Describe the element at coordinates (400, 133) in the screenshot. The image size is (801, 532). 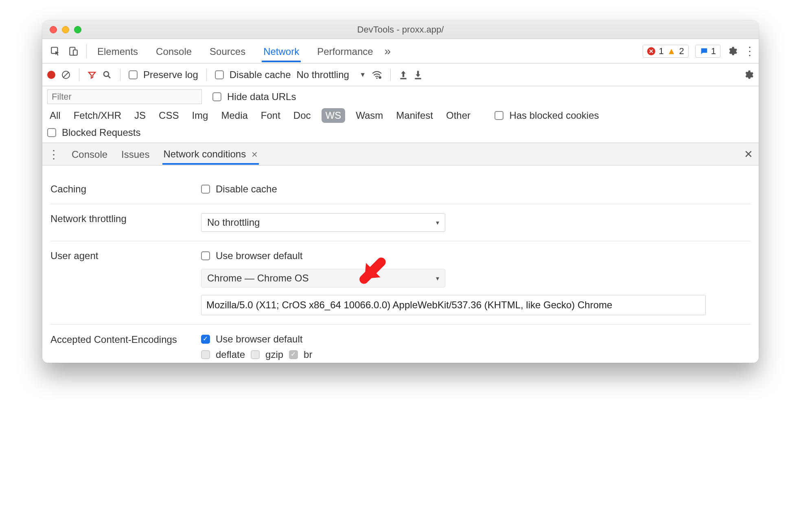
I see `blocked-requests-checkbox: Blocked Requests` at that location.